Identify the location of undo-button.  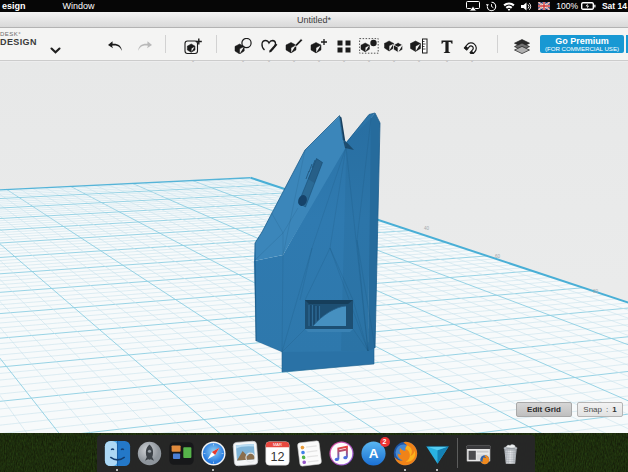
(115, 46).